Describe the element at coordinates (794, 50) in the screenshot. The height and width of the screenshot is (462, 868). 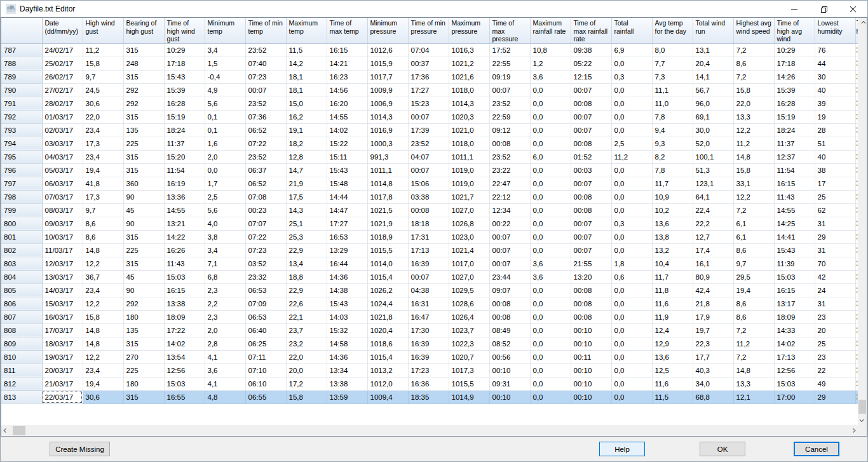
I see `cell: 10:29` at that location.